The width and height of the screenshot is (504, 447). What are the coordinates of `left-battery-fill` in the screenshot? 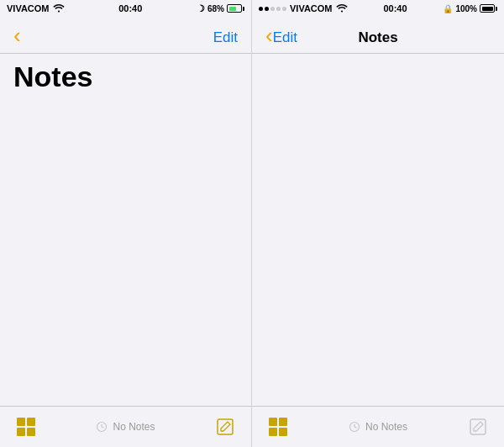 It's located at (234, 8).